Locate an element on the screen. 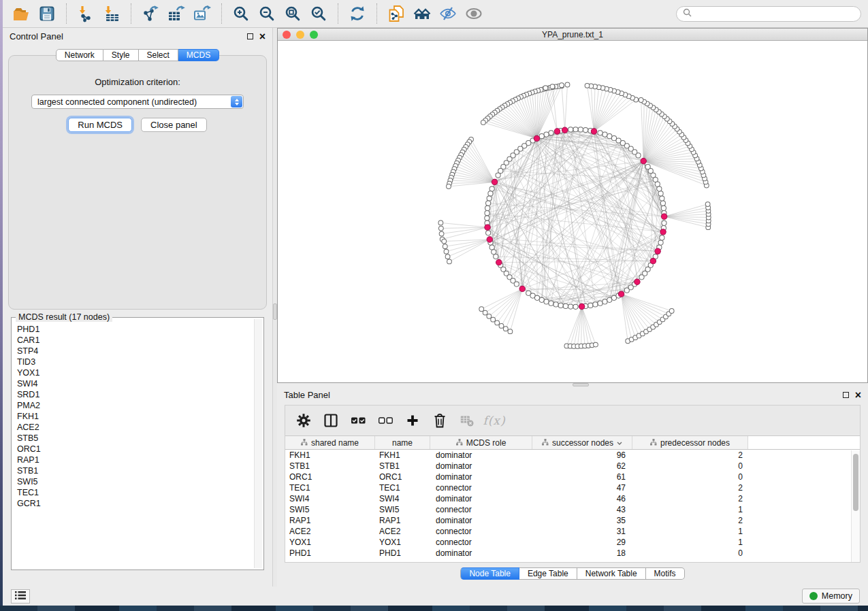  close-panel-button: Close panel is located at coordinates (174, 125).